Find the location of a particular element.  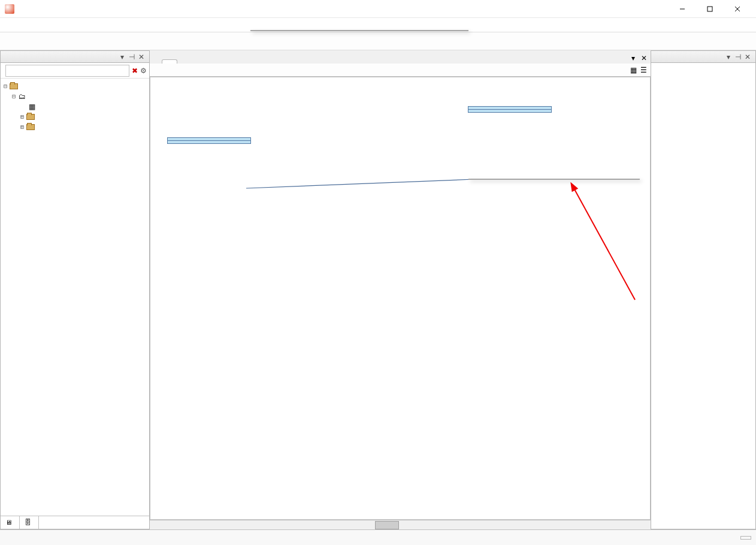

toolbox-header: ▾ ⊣ ✕ is located at coordinates (703, 57).